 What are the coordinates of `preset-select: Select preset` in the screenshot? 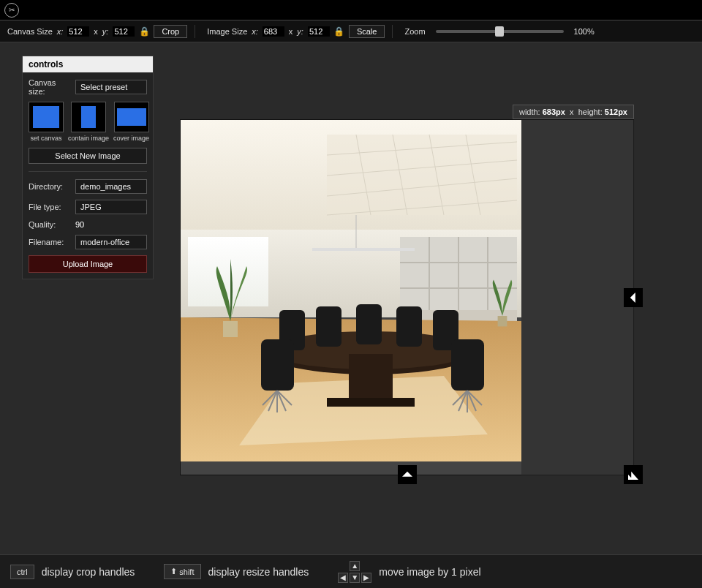 It's located at (111, 87).